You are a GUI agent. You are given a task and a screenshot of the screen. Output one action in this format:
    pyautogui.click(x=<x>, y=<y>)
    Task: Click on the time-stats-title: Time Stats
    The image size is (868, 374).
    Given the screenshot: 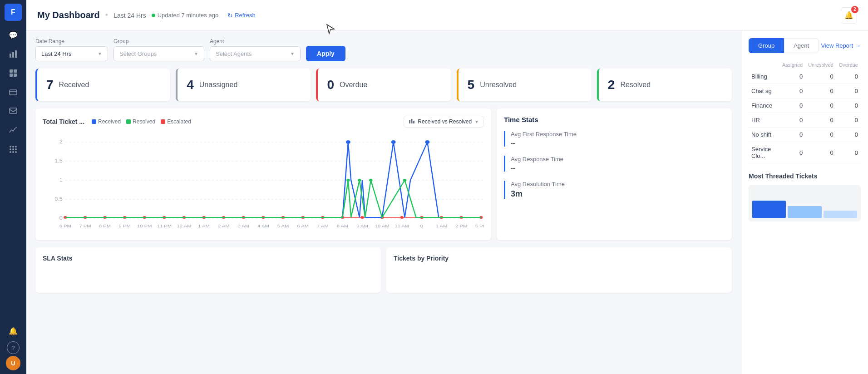 What is the action you would take?
    pyautogui.click(x=614, y=120)
    